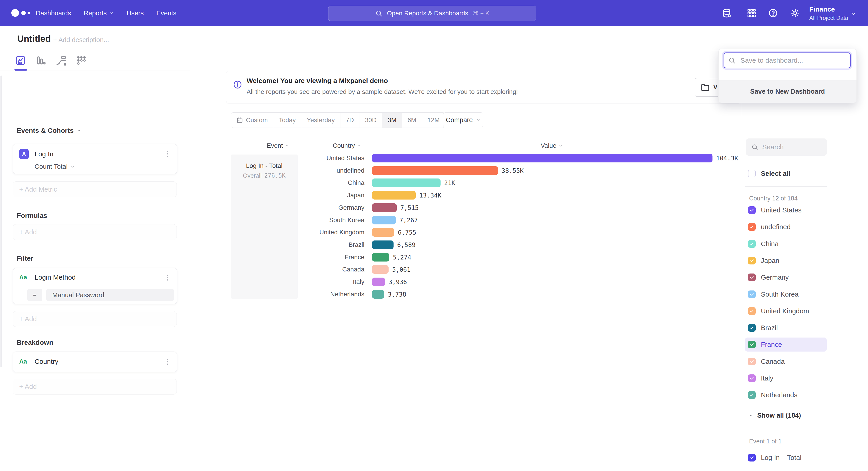  What do you see at coordinates (752, 328) in the screenshot?
I see `country-checkbox-brazil` at bounding box center [752, 328].